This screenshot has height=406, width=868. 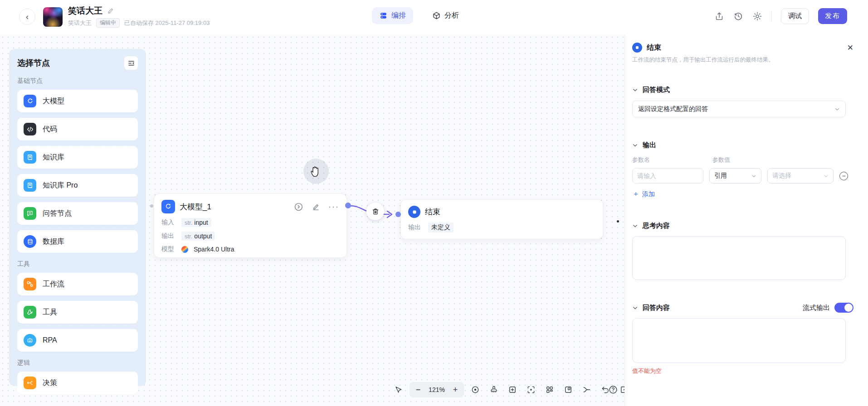 I want to click on palette-item-code: 代码, so click(x=78, y=129).